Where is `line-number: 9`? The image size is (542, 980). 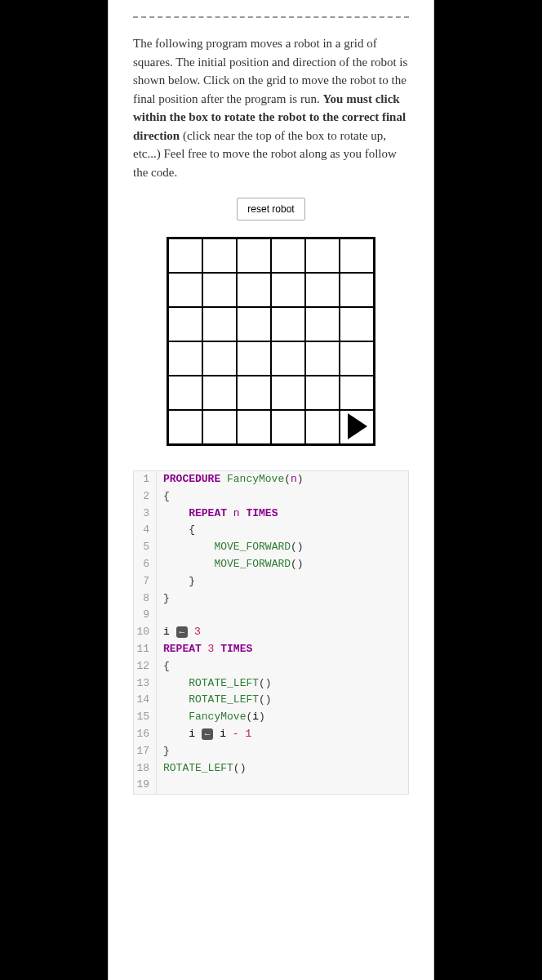 line-number: 9 is located at coordinates (145, 616).